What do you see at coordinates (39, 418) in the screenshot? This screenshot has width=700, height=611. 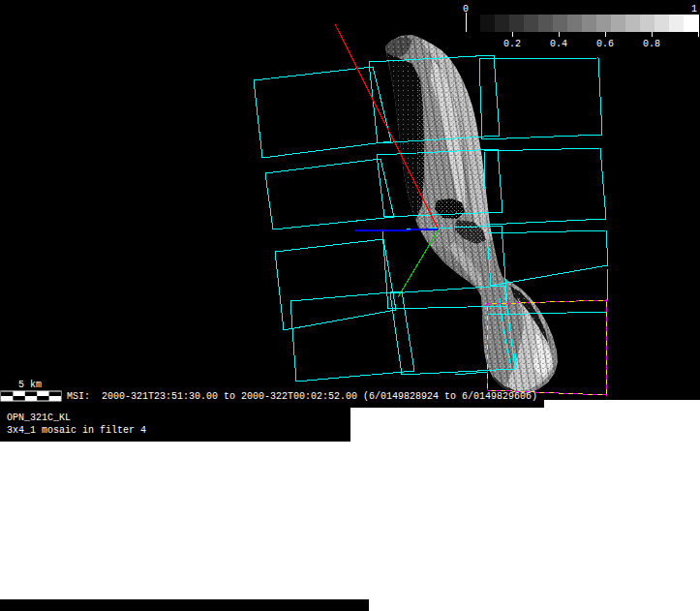 I see `svg-text: OPN_321C_KL` at bounding box center [39, 418].